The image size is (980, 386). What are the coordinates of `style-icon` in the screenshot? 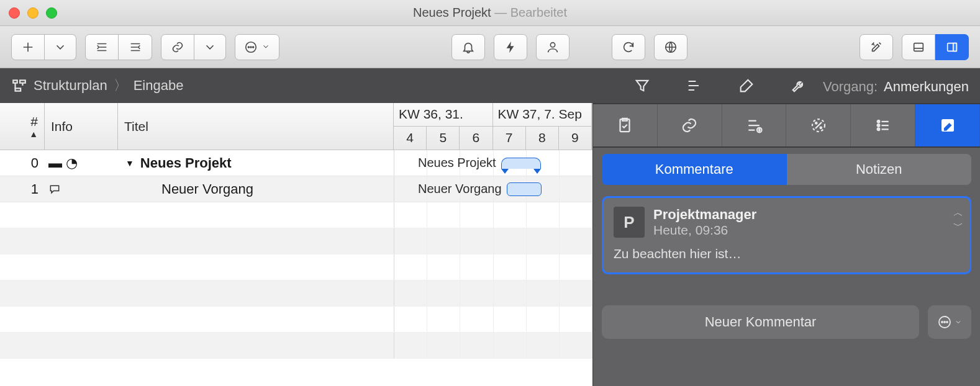 It's located at (746, 86).